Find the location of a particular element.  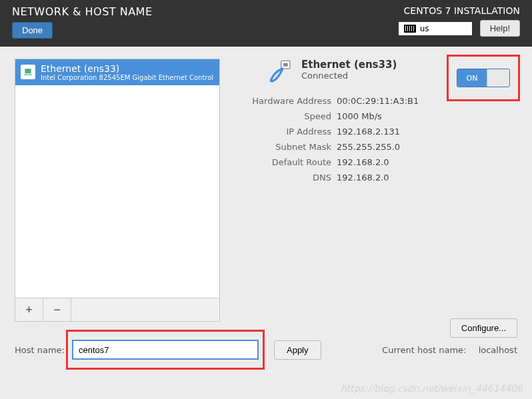

detail-label: DNS is located at coordinates (285, 177).